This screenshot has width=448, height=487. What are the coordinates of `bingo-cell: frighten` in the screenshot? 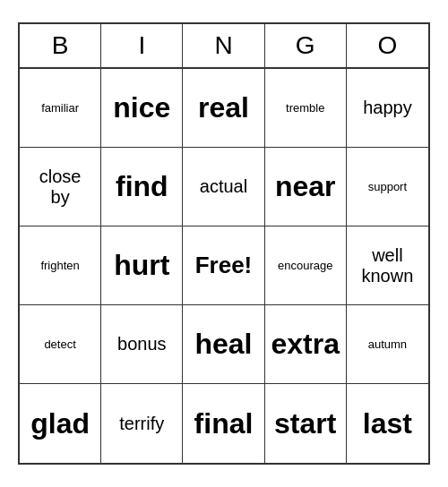 It's located at (61, 266).